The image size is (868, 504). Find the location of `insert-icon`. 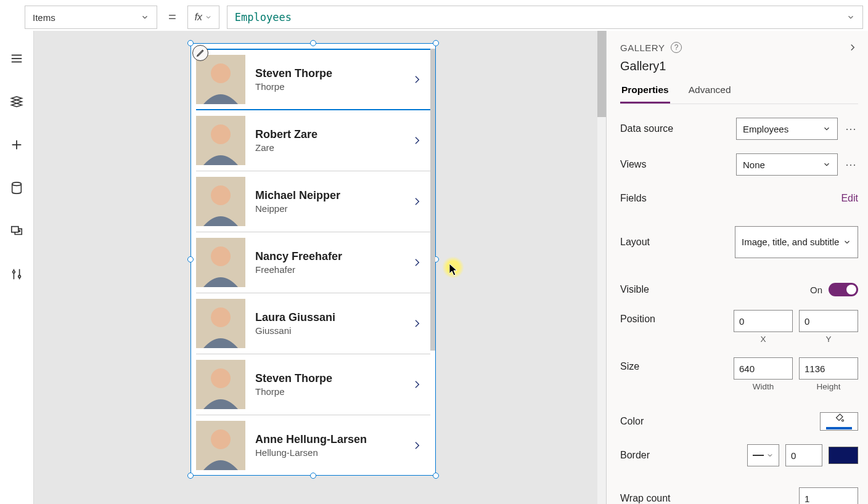

insert-icon is located at coordinates (17, 145).